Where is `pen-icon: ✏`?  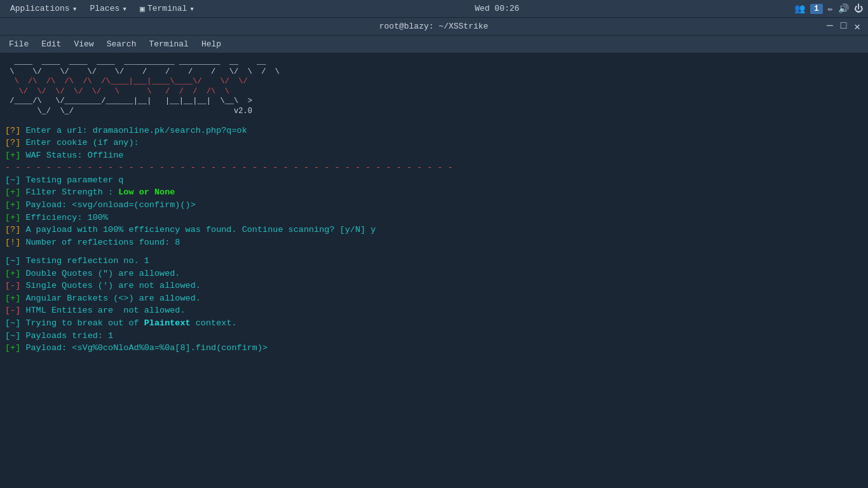 pen-icon: ✏ is located at coordinates (831, 9).